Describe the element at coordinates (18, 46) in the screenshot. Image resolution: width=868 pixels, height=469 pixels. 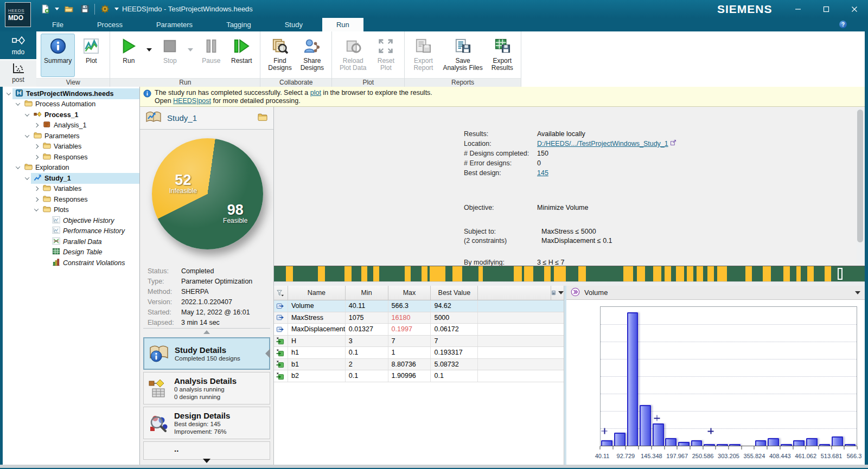
I see `app-mode-mdo: mdo` at that location.